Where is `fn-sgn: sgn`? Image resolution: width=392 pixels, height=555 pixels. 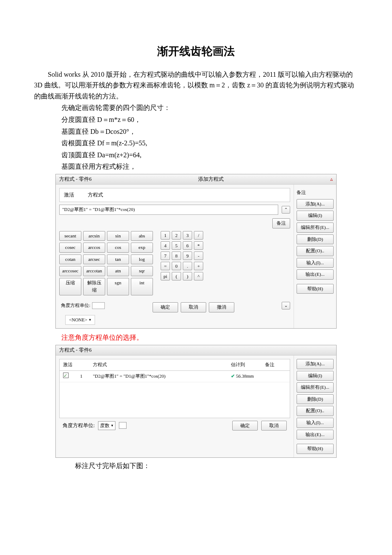 fn-sgn: sgn is located at coordinates (118, 286).